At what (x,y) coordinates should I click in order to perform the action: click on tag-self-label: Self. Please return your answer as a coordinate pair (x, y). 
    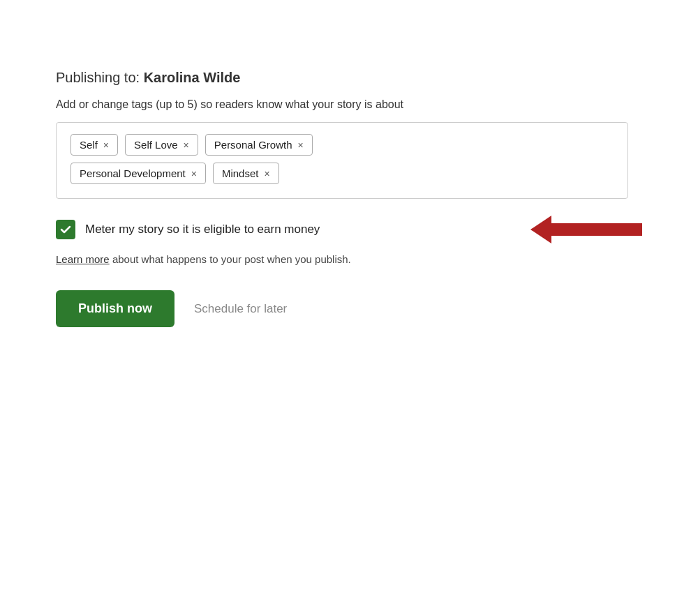
    Looking at the image, I should click on (89, 145).